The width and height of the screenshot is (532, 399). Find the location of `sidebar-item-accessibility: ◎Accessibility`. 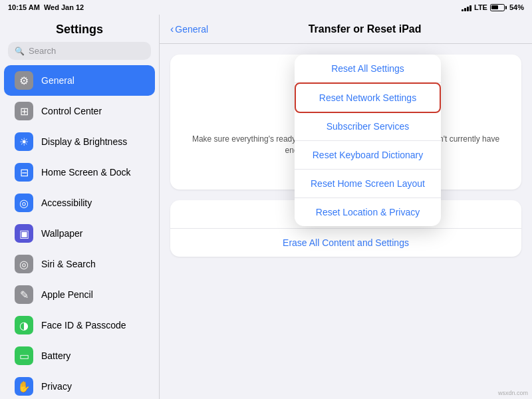

sidebar-item-accessibility: ◎Accessibility is located at coordinates (80, 203).